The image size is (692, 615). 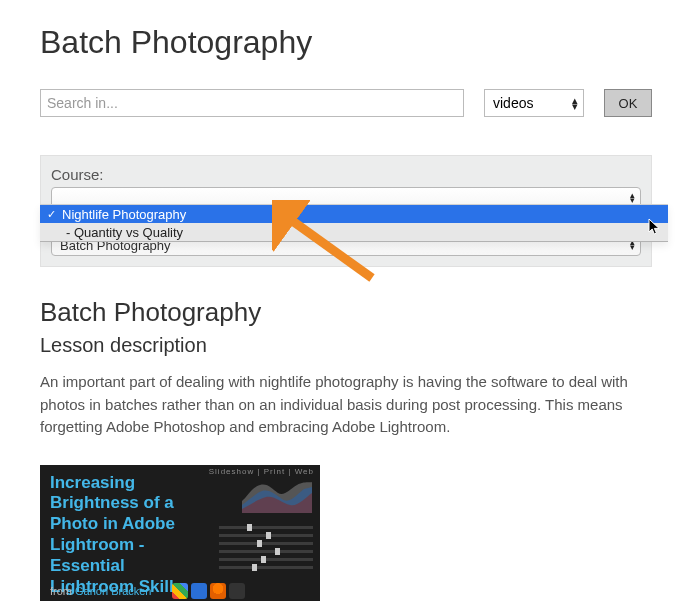 What do you see at coordinates (354, 232) in the screenshot?
I see `course-option-quantity-vs-quality: - Quantity vs Quality` at bounding box center [354, 232].